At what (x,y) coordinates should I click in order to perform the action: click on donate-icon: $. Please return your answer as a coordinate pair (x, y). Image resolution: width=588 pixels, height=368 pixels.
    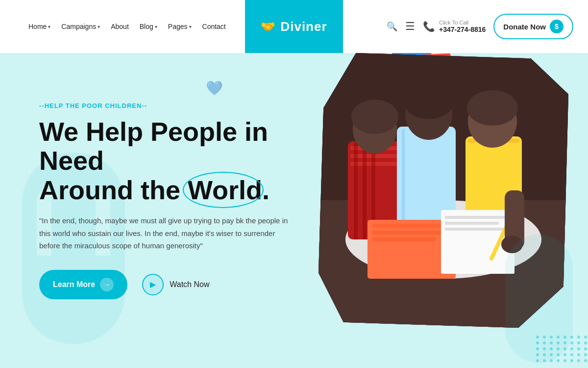
    Looking at the image, I should click on (557, 26).